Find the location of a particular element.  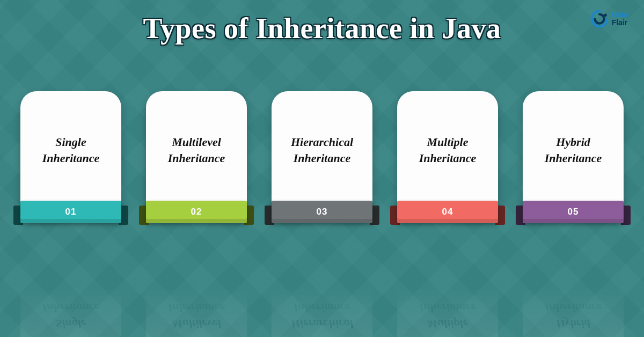

brand-logo: Data Flair is located at coordinates (609, 19).